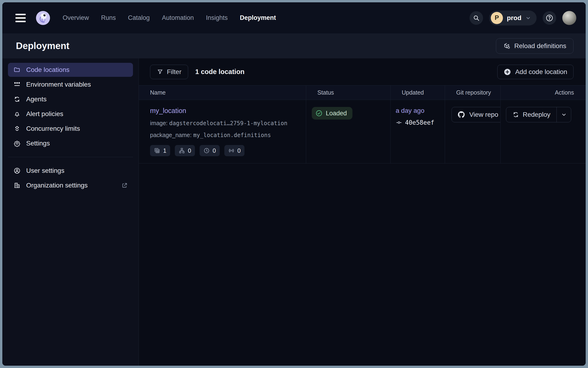 This screenshot has height=368, width=588. Describe the element at coordinates (497, 18) in the screenshot. I see `deployment-initial-badge: P` at that location.